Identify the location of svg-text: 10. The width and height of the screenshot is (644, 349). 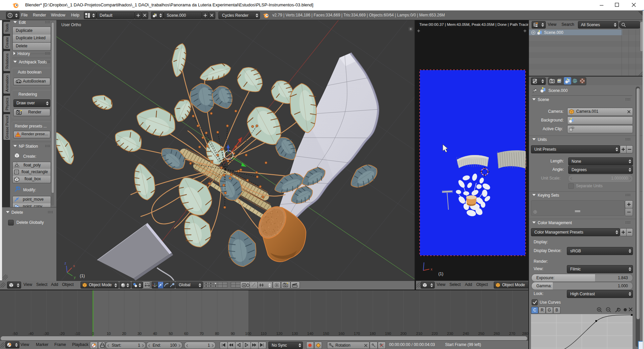
(109, 334).